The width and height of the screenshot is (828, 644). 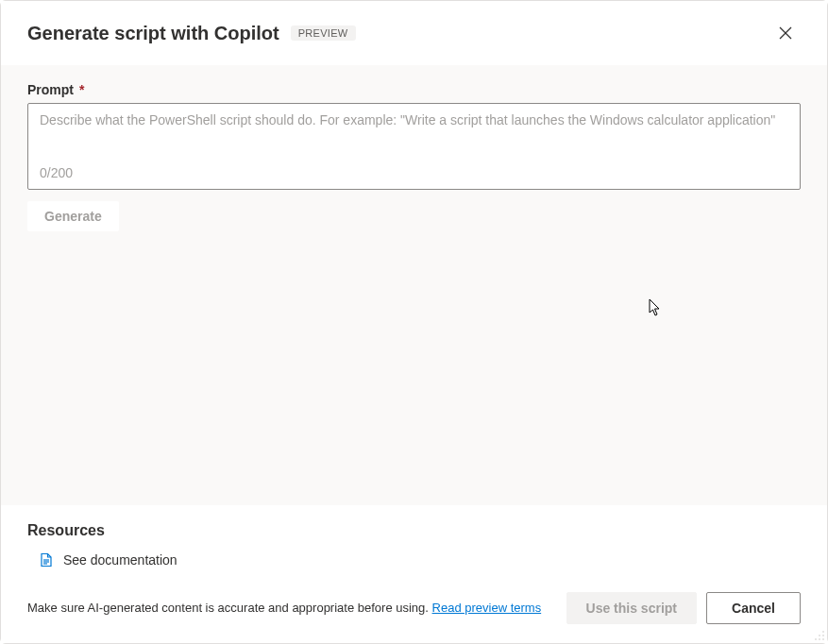 I want to click on prompt-input, so click(x=414, y=136).